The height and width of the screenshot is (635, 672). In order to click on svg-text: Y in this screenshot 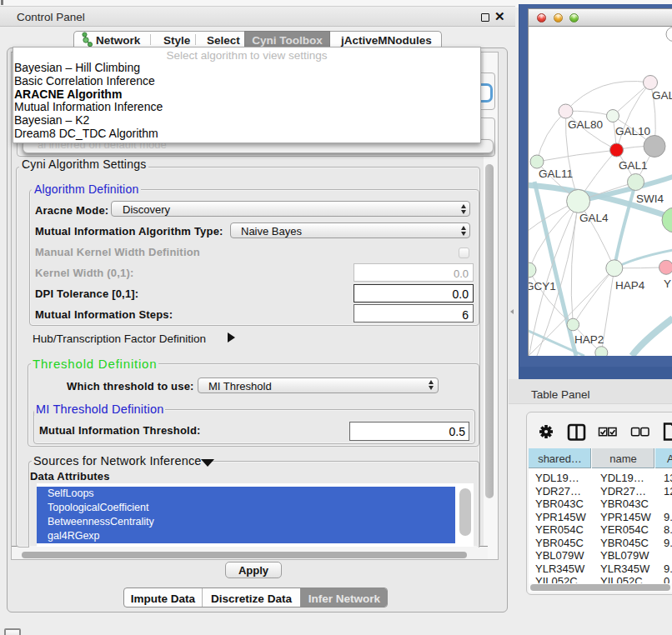, I will do `click(667, 283)`.